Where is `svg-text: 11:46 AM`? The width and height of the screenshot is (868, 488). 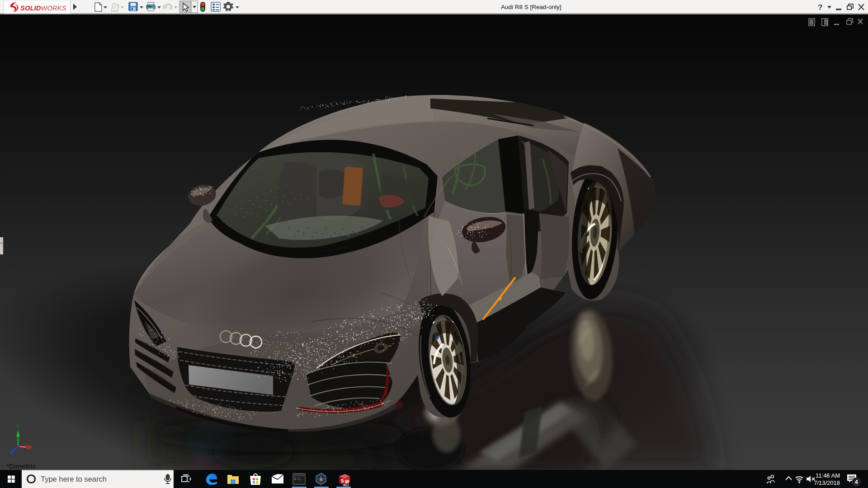 svg-text: 11:46 AM is located at coordinates (828, 475).